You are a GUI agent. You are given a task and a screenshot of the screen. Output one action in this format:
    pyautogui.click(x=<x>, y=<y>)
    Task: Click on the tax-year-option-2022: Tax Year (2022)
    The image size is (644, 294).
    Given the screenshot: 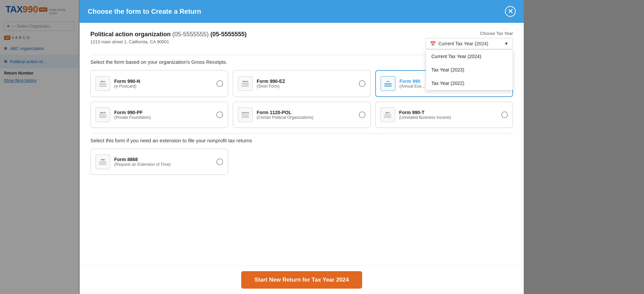 What is the action you would take?
    pyautogui.click(x=469, y=83)
    